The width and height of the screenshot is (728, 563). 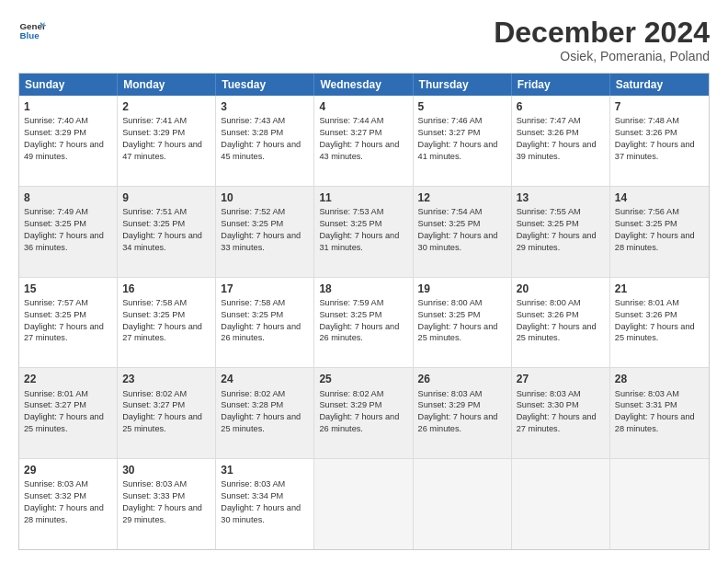 What do you see at coordinates (463, 232) in the screenshot?
I see `cal-cell: 12Sunrise: 7:54 AM Sunset: 3:25 PM Dayli…` at bounding box center [463, 232].